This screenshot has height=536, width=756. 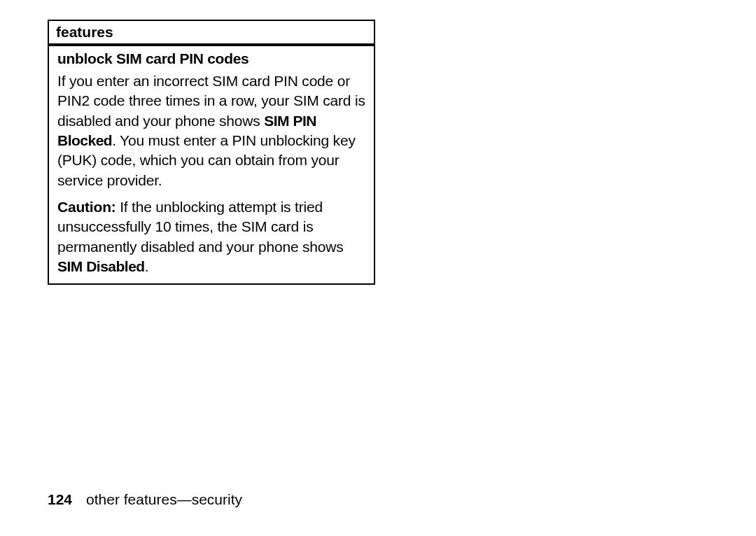 I want to click on footer-section: other features—security, so click(x=164, y=500).